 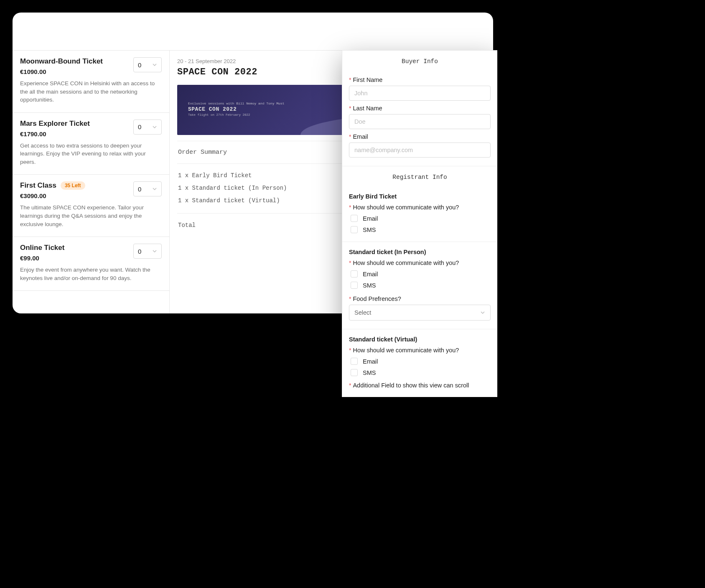 I want to click on buyer-info-heading: Buyer Info, so click(x=420, y=61).